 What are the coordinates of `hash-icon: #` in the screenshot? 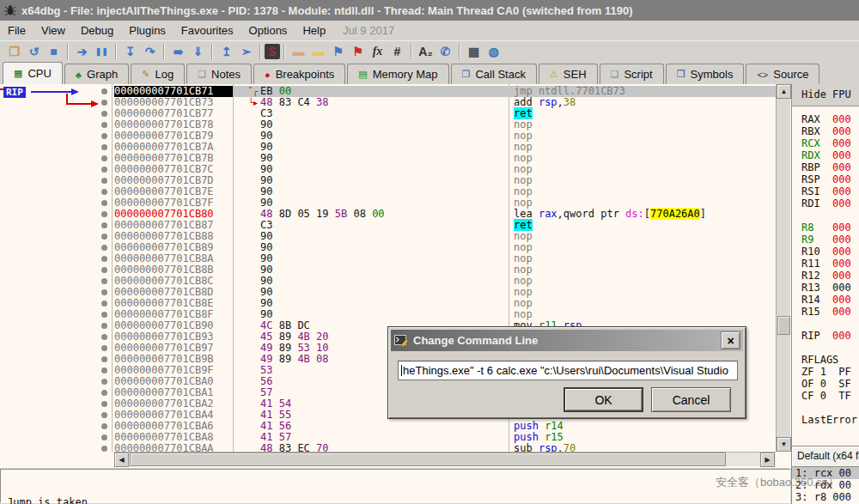 It's located at (397, 52).